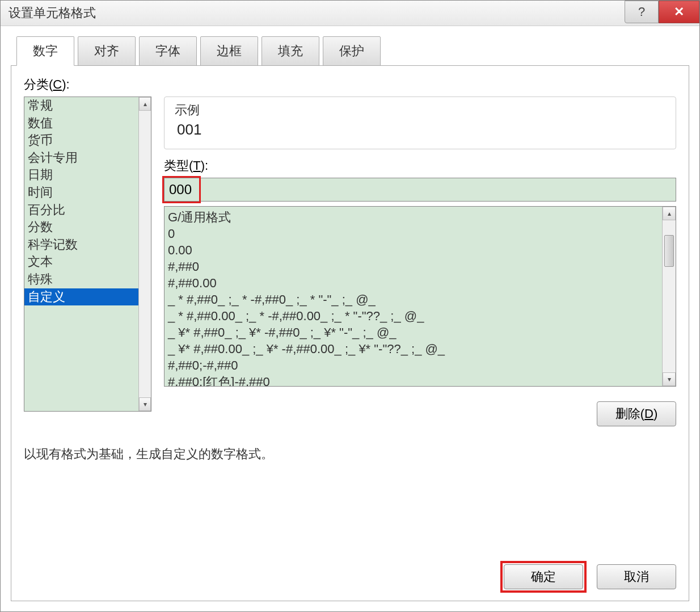 The height and width of the screenshot is (612, 700). Describe the element at coordinates (290, 51) in the screenshot. I see `tab-4: 填充` at that location.